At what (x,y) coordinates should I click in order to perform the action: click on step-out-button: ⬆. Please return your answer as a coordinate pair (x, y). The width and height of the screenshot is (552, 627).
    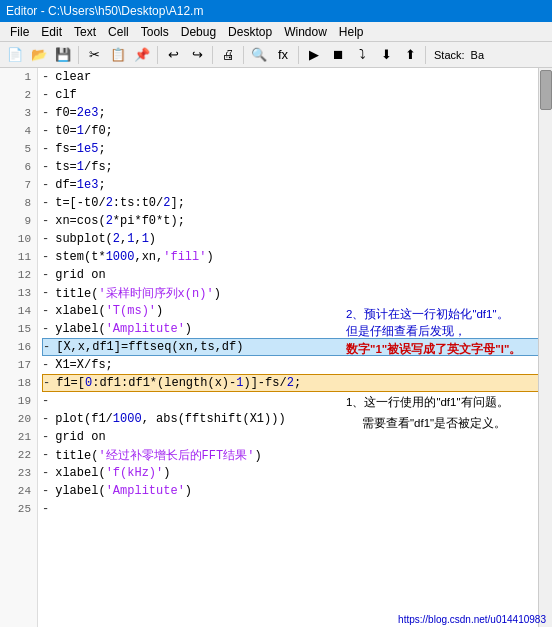
    Looking at the image, I should click on (410, 55).